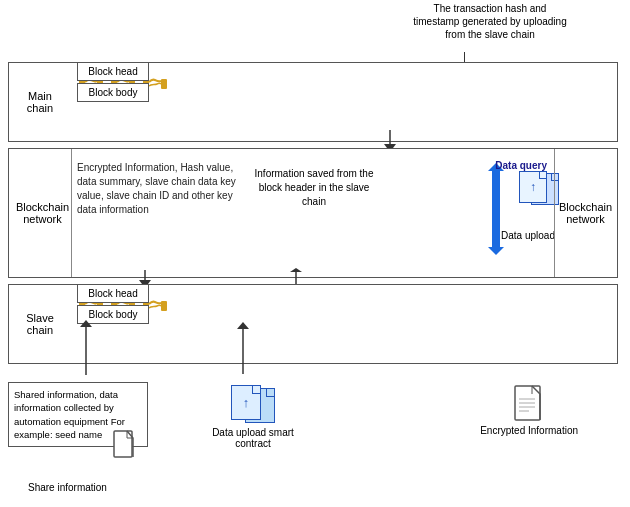  What do you see at coordinates (253, 399) in the screenshot?
I see `upload-contract-icon: ↑` at bounding box center [253, 399].